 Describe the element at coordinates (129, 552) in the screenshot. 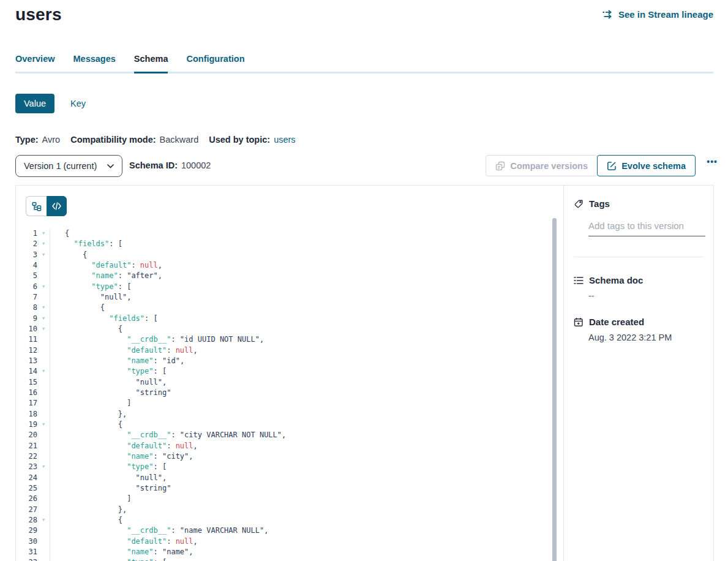

I see `code-text: "name": "name",` at that location.